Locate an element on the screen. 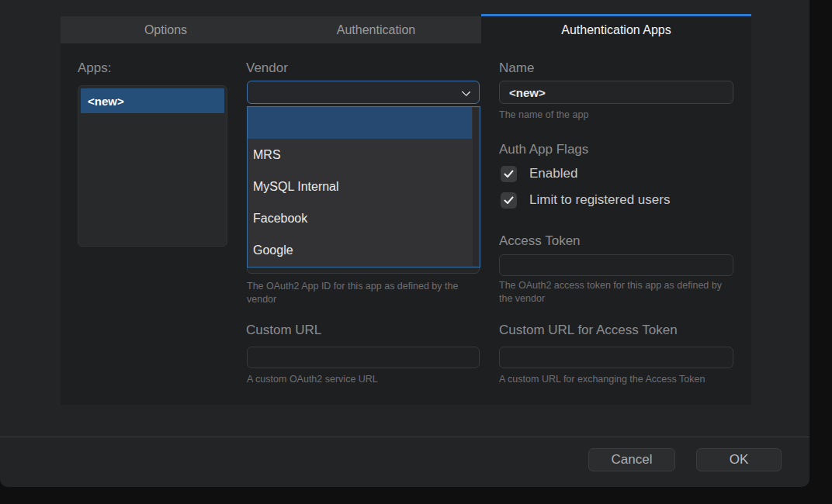  footer-divider is located at coordinates (405, 437).